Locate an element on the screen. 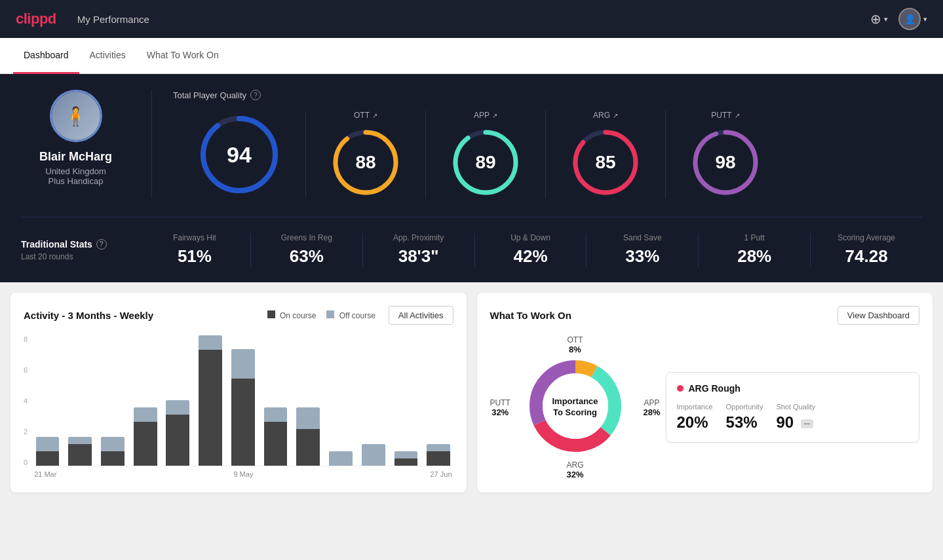 The width and height of the screenshot is (943, 560). arg-value: 85 is located at coordinates (606, 162).